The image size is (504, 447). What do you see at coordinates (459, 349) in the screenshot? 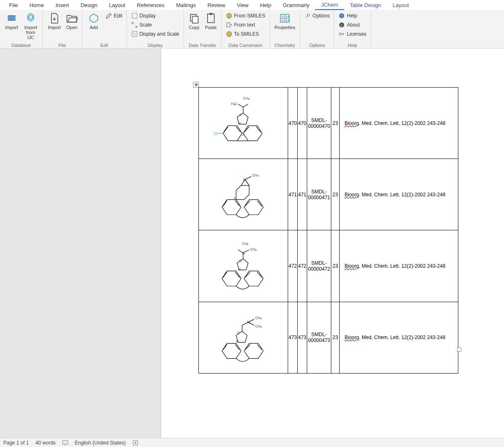
I see `table-resize-handle` at bounding box center [459, 349].